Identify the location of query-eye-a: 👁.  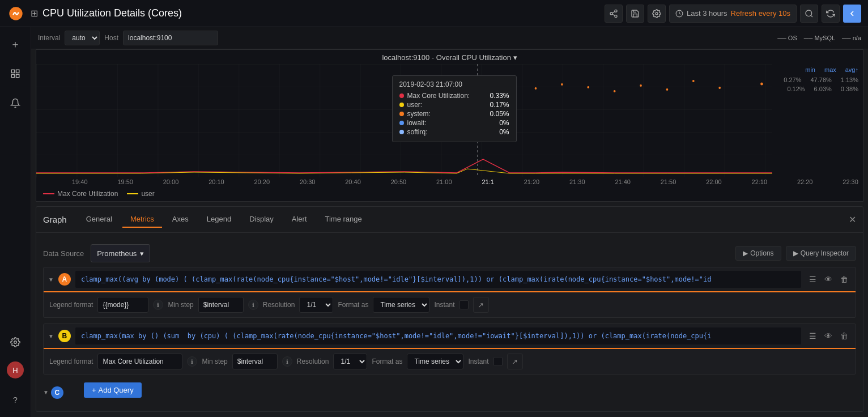
(828, 279).